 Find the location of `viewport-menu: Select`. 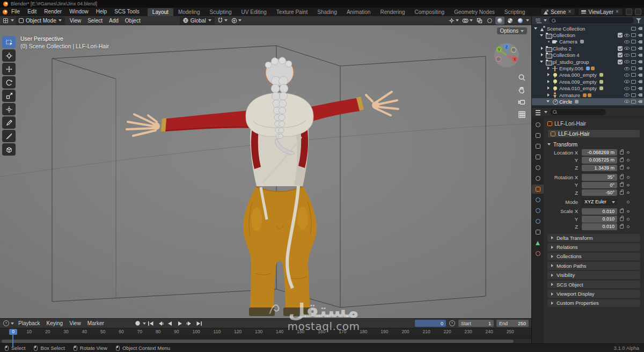

viewport-menu: Select is located at coordinates (95, 20).